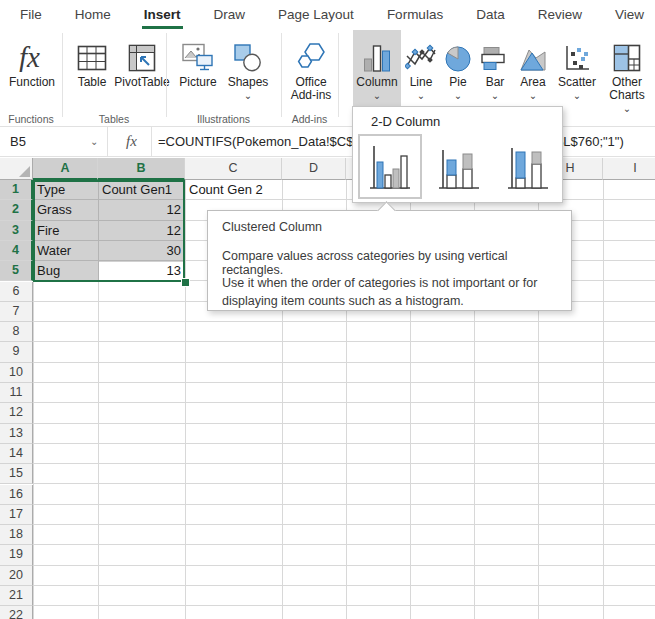 The height and width of the screenshot is (619, 655). I want to click on column-header-A: A, so click(66, 169).